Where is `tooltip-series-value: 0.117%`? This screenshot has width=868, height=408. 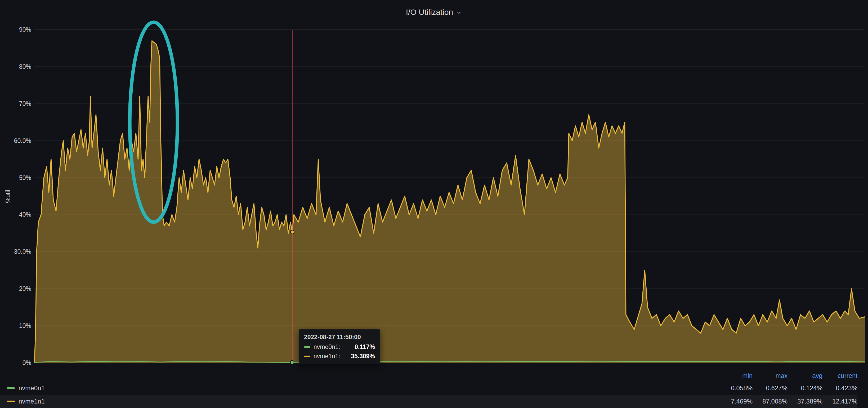
tooltip-series-value: 0.117% is located at coordinates (365, 347).